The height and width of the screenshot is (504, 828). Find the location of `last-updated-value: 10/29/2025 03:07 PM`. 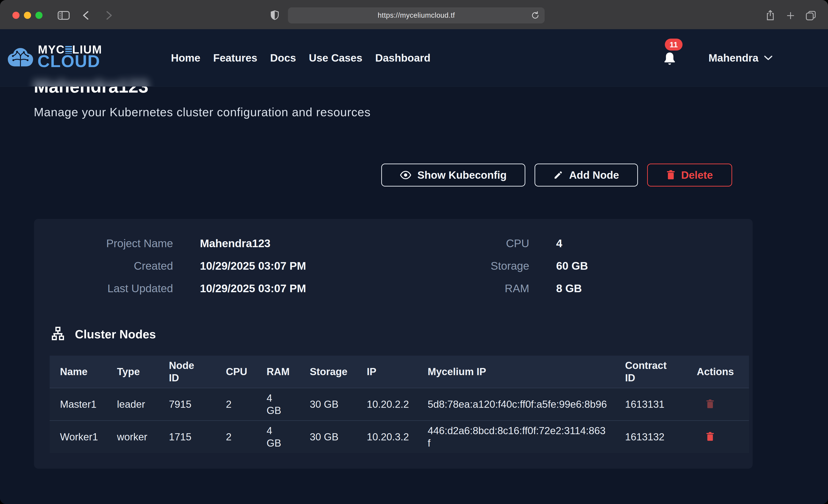

last-updated-value: 10/29/2025 03:07 PM is located at coordinates (330, 289).